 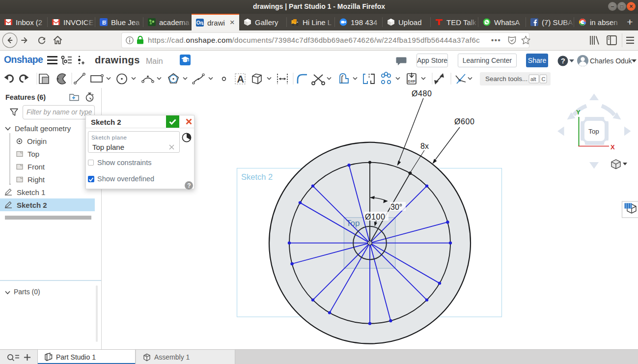 I want to click on svg-text: 8x, so click(x=424, y=146).